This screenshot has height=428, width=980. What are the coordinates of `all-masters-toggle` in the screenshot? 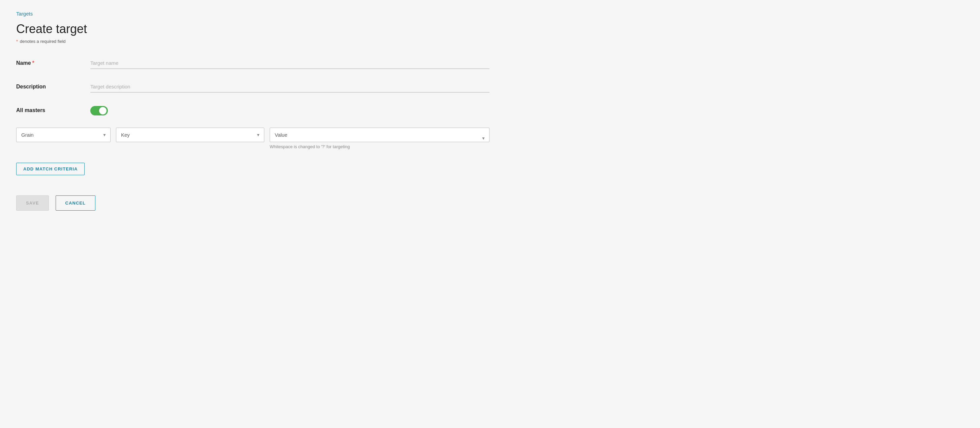 It's located at (99, 110).